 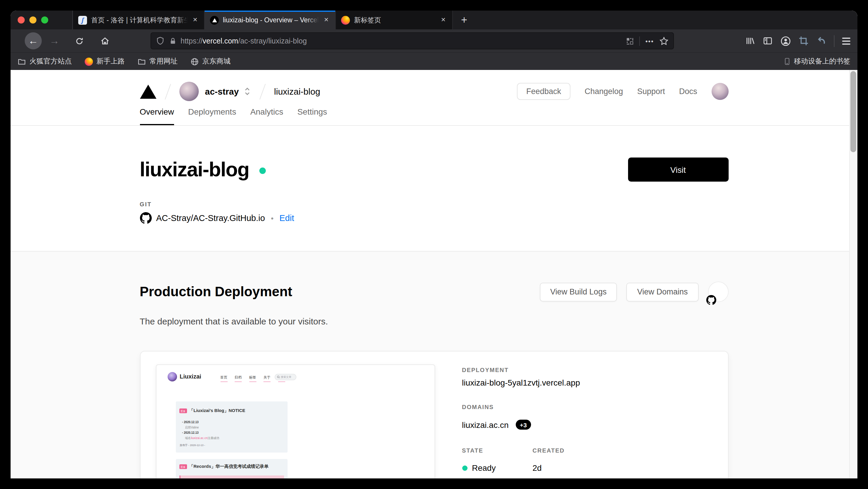 What do you see at coordinates (846, 41) in the screenshot?
I see `menu-hamburger-icon` at bounding box center [846, 41].